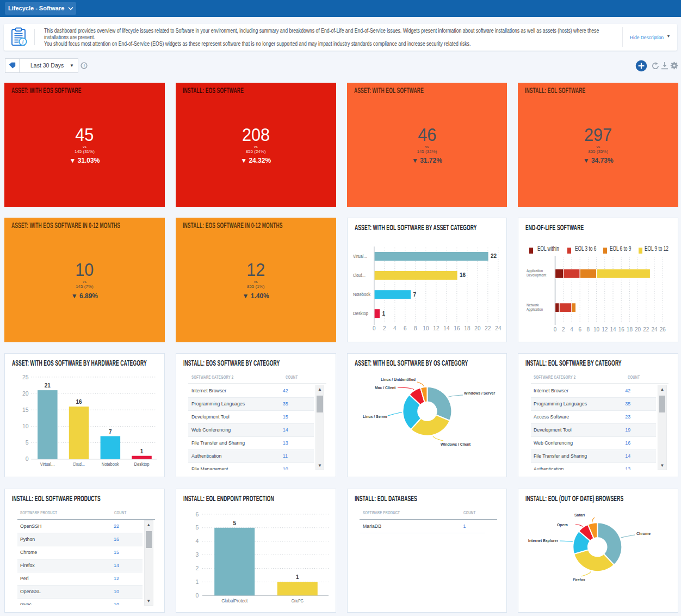 The image size is (681, 616). Describe the element at coordinates (234, 601) in the screenshot. I see `svg-text: GlobalProtect` at that location.